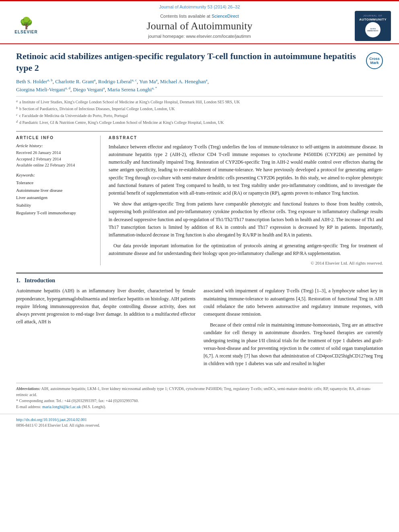 The height and width of the screenshot is (532, 399). I want to click on keywords-section: Keywords: Tolerance Autoimmune liver dis…, so click(56, 195).